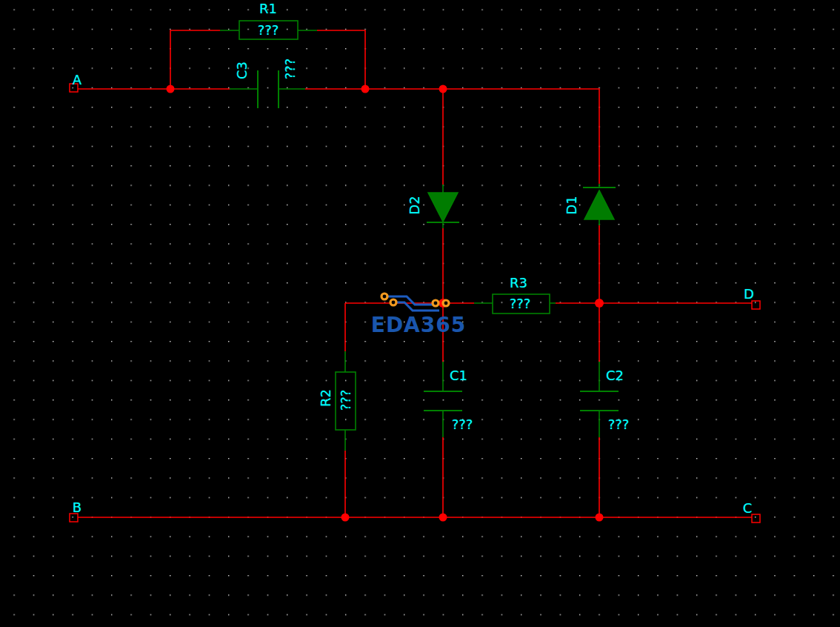  I want to click on resistor-R2-ref-label: R2, so click(326, 398).